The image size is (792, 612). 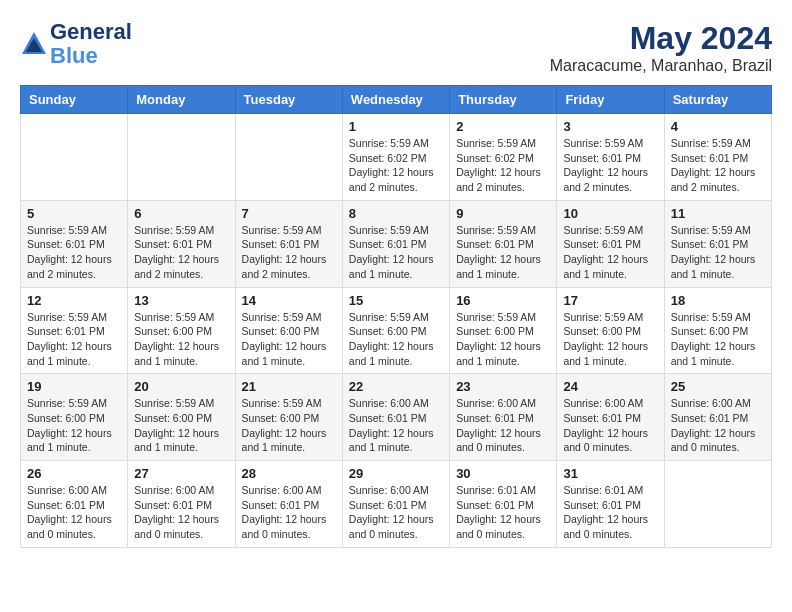 I want to click on calendar-day-cell: 7Sunrise: 5:59 AM Sunset: 6:01 PM Daylig…, so click(x=288, y=244).